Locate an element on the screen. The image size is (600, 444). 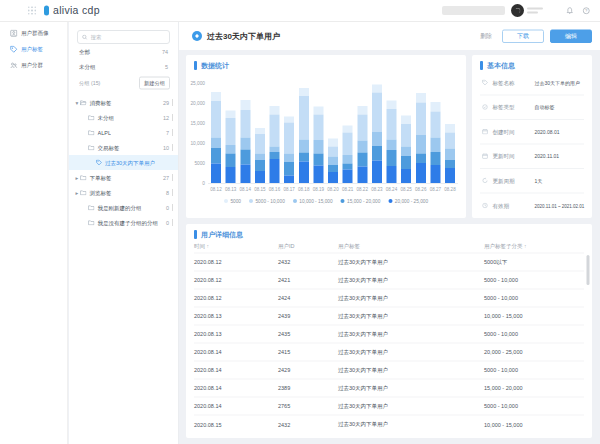
tree-item-count: 0 is located at coordinates (166, 208).